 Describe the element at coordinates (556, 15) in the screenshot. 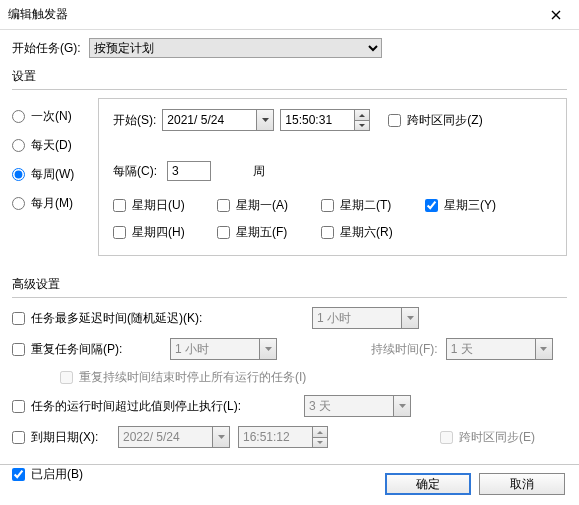

I see `close-button` at that location.